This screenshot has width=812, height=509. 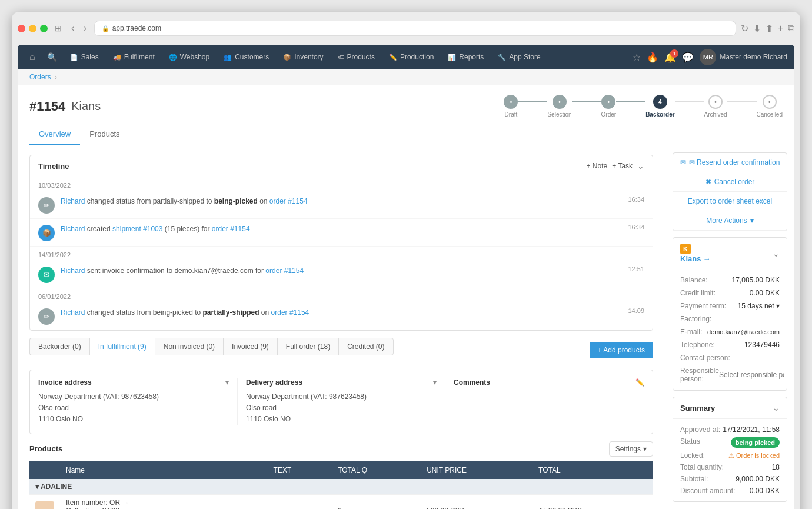 What do you see at coordinates (752, 221) in the screenshot?
I see `more-chevron-icon: ▾` at bounding box center [752, 221].